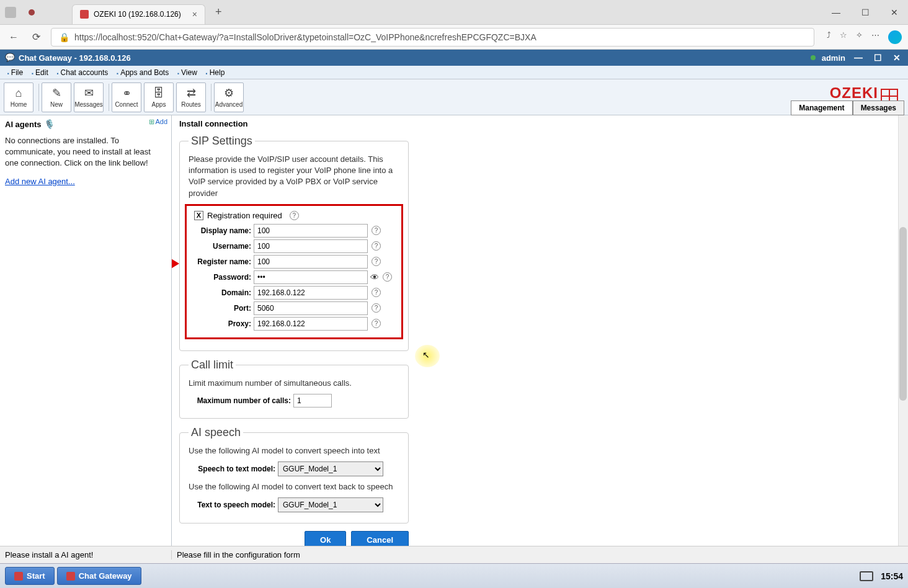 The image size is (908, 588). Describe the element at coordinates (311, 262) in the screenshot. I see `register-name-input` at that location.